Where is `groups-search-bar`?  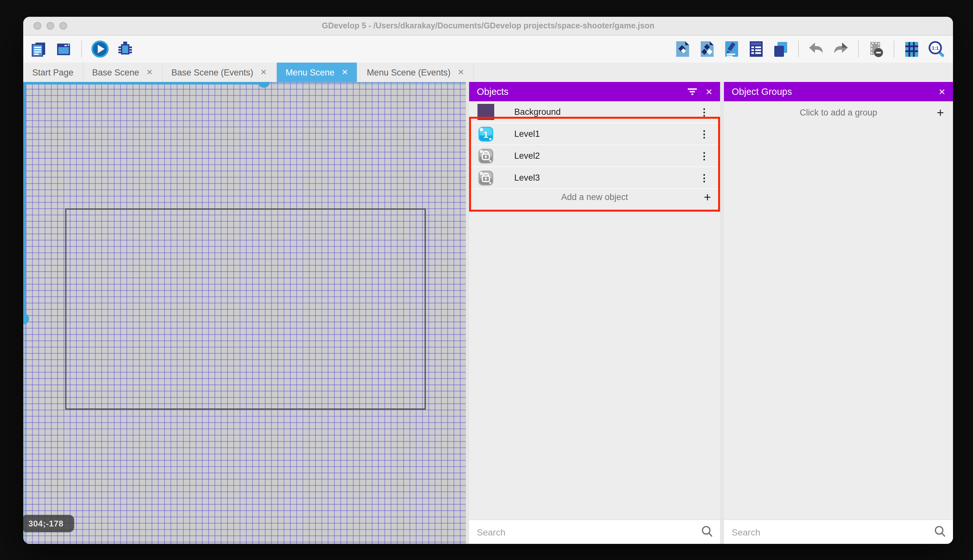 groups-search-bar is located at coordinates (838, 532).